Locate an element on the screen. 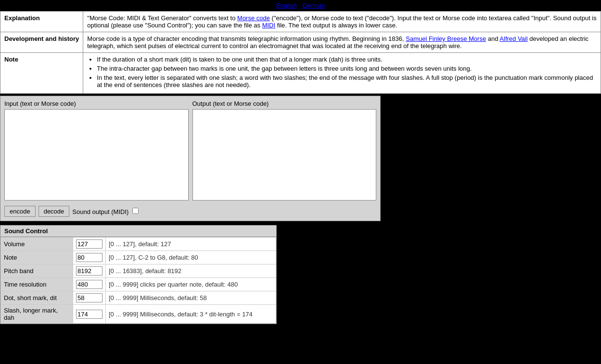 Image resolution: width=601 pixels, height=364 pixels. note-label: Note is located at coordinates (42, 73).